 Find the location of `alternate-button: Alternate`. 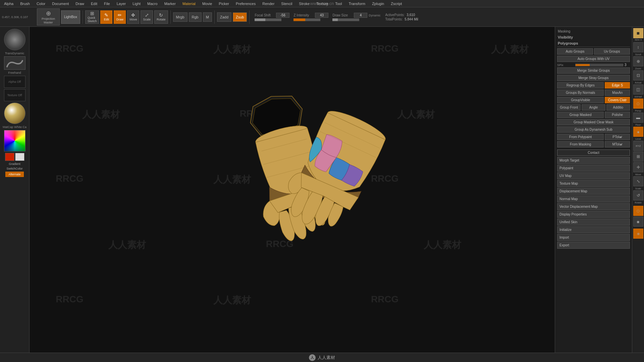

alternate-button: Alternate is located at coordinates (14, 174).